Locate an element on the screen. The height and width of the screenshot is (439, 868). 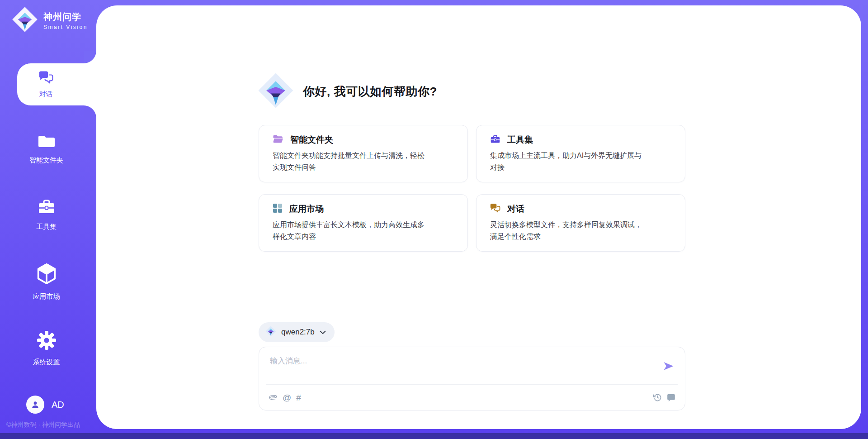
sidebar-item-app-market: 应用市场 is located at coordinates (46, 282).